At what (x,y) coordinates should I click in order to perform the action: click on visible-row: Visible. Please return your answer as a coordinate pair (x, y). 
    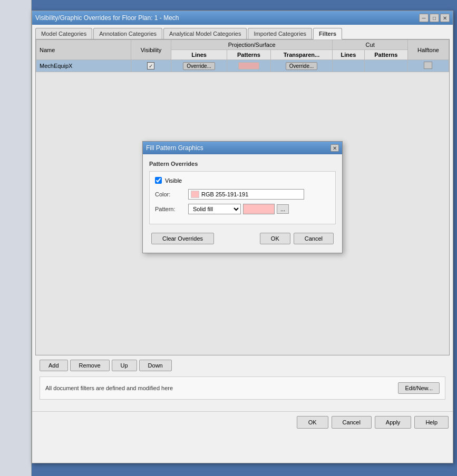
    Looking at the image, I should click on (242, 180).